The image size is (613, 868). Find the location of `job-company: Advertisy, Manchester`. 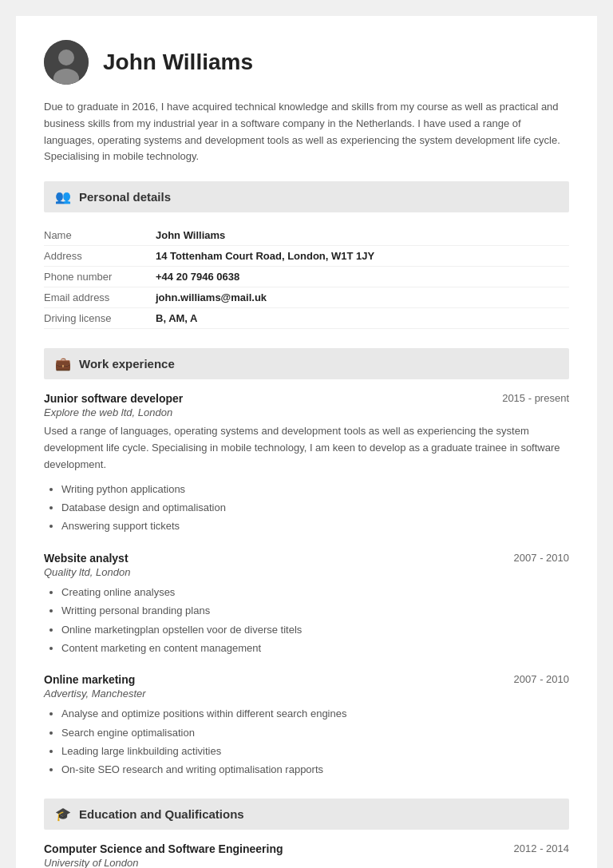

job-company: Advertisy, Manchester is located at coordinates (306, 693).